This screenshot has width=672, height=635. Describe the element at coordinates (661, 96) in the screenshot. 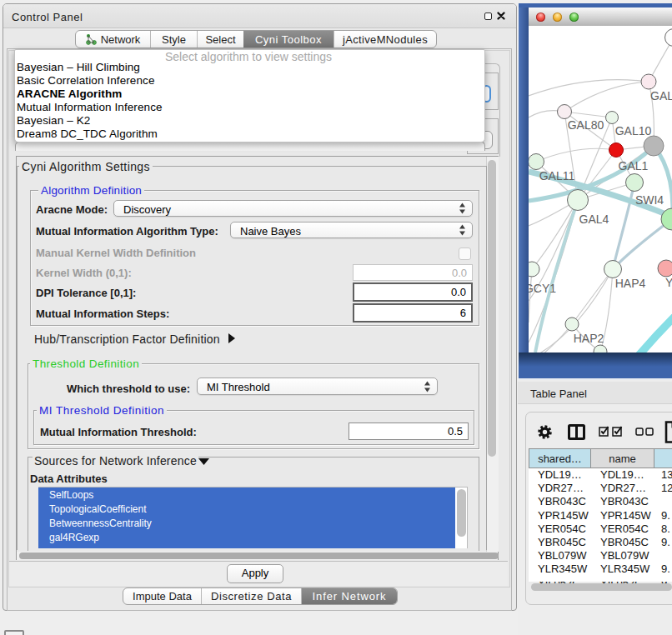

I see `svg-text: GAL7` at that location.